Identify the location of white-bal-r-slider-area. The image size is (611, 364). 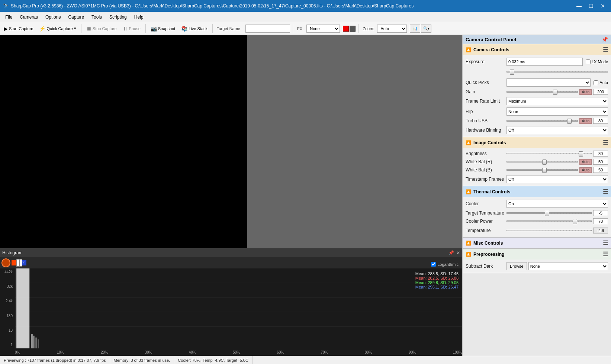
(542, 162).